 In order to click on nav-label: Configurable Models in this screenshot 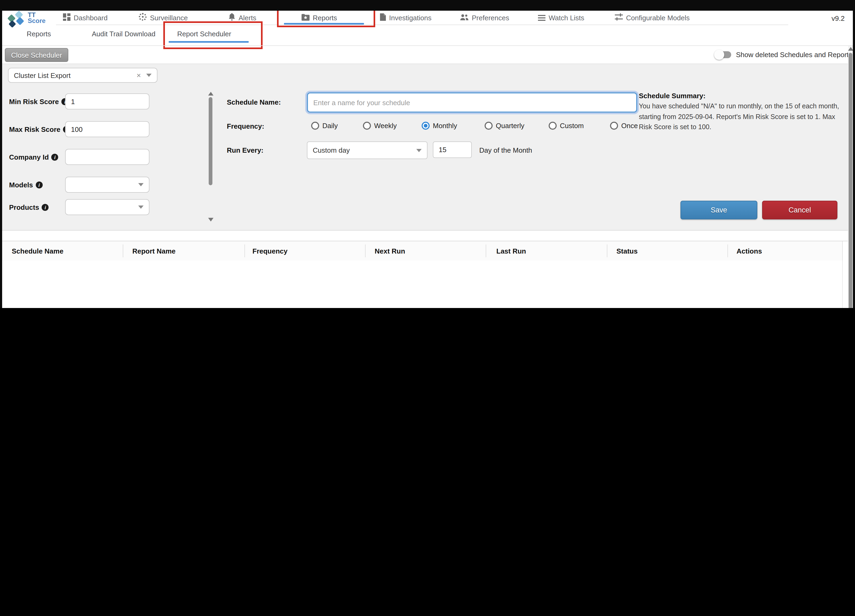, I will do `click(658, 18)`.